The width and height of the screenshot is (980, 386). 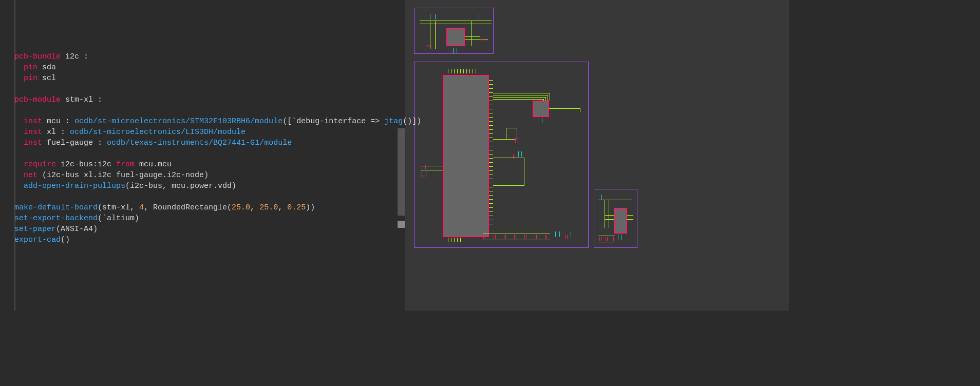 What do you see at coordinates (84, 100) in the screenshot?
I see `id-stmxl: stm-xl :` at bounding box center [84, 100].